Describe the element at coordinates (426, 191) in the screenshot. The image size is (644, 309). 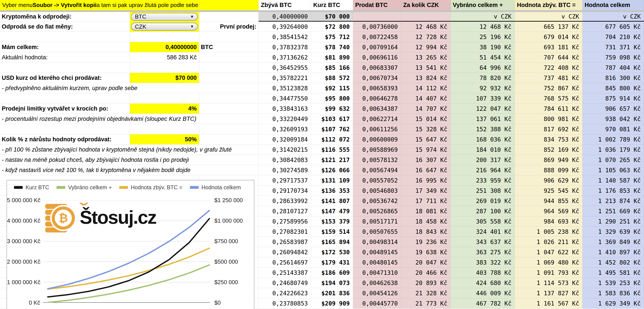
I see `table-cell: 17 349 Kč` at that location.